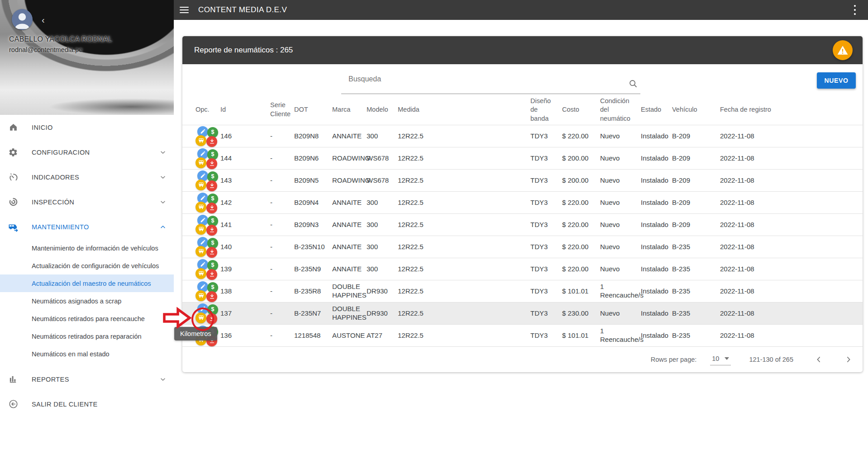  Describe the element at coordinates (87, 354) in the screenshot. I see `submenu-item-mal-estado: Neumáticos en mal estado` at that location.